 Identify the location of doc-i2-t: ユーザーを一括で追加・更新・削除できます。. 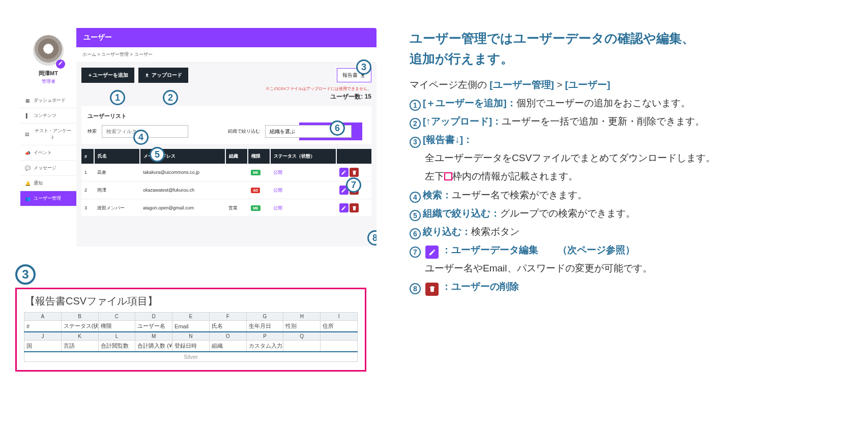
(603, 121).